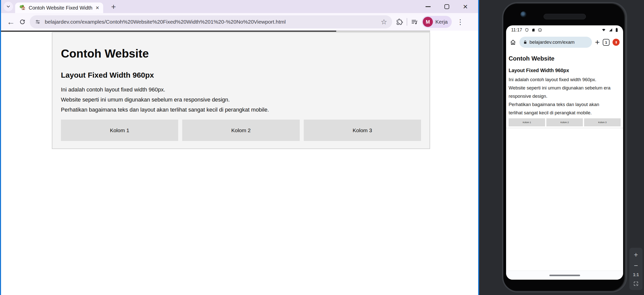 The height and width of the screenshot is (295, 644). What do you see at coordinates (565, 122) in the screenshot?
I see `phone-column-row: Kolom 1 Kolom 2 Kolom 3` at bounding box center [565, 122].